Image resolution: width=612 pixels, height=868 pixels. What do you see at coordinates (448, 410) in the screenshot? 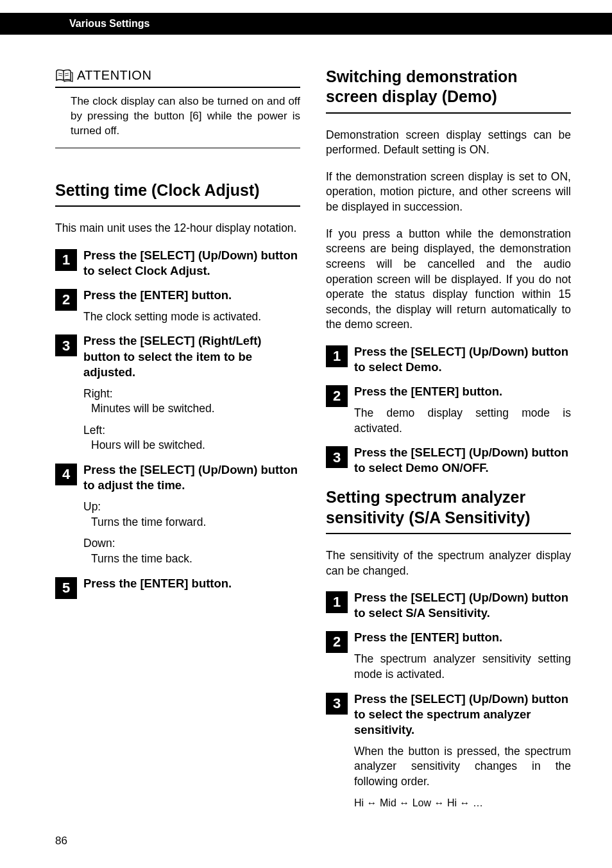
I see `step-row: 2 Press the [ENTER] button. The demo dis…` at bounding box center [448, 410].